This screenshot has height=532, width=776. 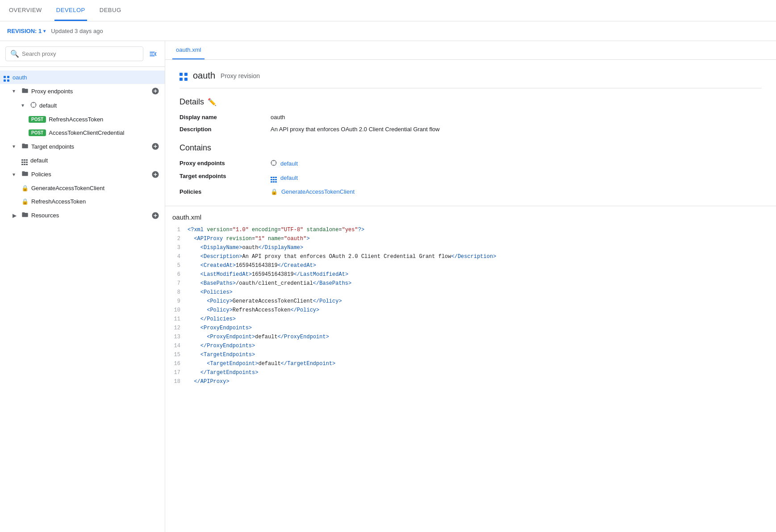 What do you see at coordinates (471, 148) in the screenshot?
I see `contains-section-title: Contains` at bounding box center [471, 148].